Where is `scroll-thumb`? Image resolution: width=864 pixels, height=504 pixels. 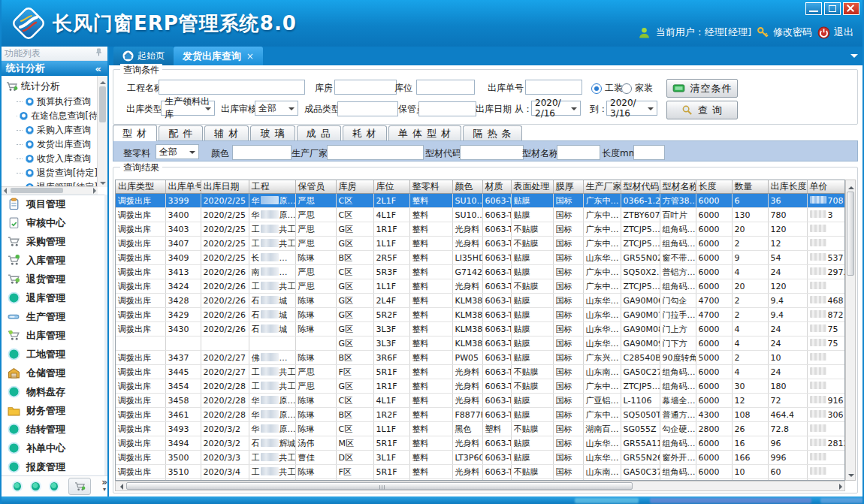
scroll-thumb is located at coordinates (37, 191).